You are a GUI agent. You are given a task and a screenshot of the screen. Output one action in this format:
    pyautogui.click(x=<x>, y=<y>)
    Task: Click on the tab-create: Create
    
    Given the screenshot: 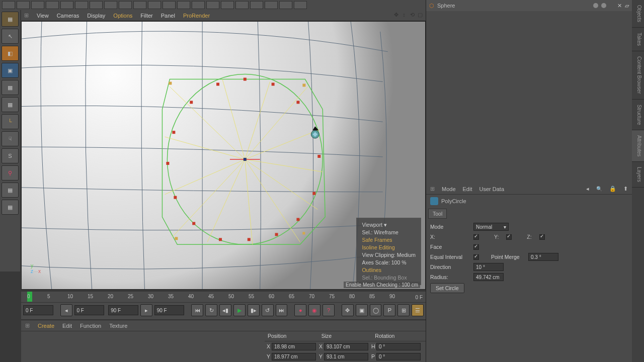 What is the action you would take?
    pyautogui.click(x=46, y=326)
    